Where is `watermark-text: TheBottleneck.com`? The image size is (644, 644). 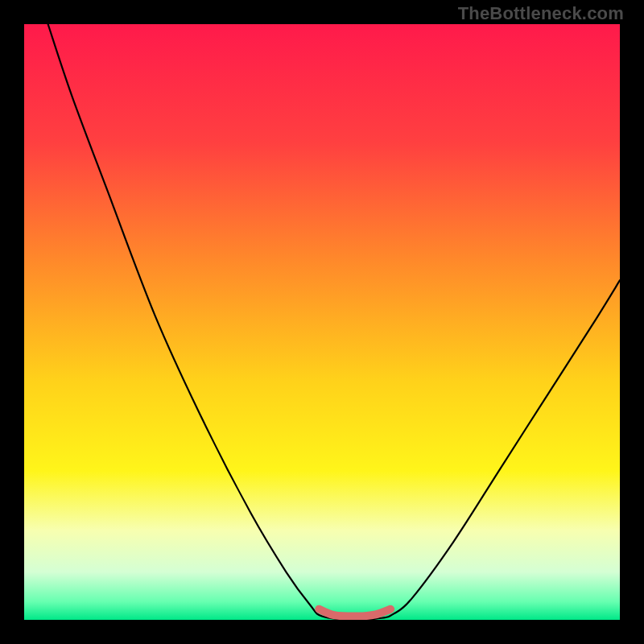
watermark-text: TheBottleneck.com is located at coordinates (541, 14).